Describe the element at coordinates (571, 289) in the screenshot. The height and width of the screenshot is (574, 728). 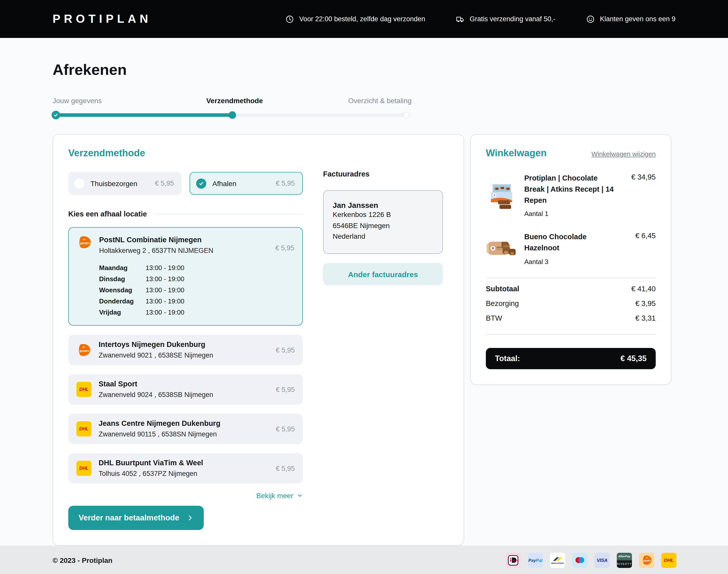
I see `summary-row-subtotal: Subtotaal € 41,40` at that location.